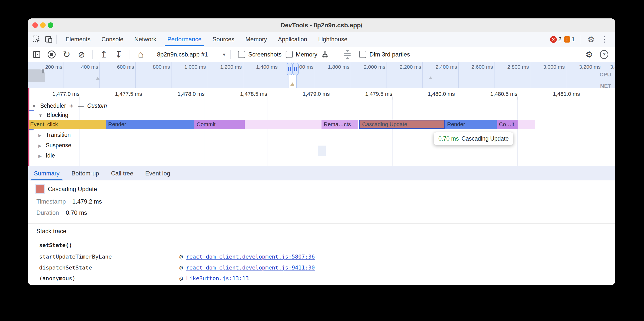 The image size is (644, 321). I want to click on tab-performance: Performance, so click(184, 39).